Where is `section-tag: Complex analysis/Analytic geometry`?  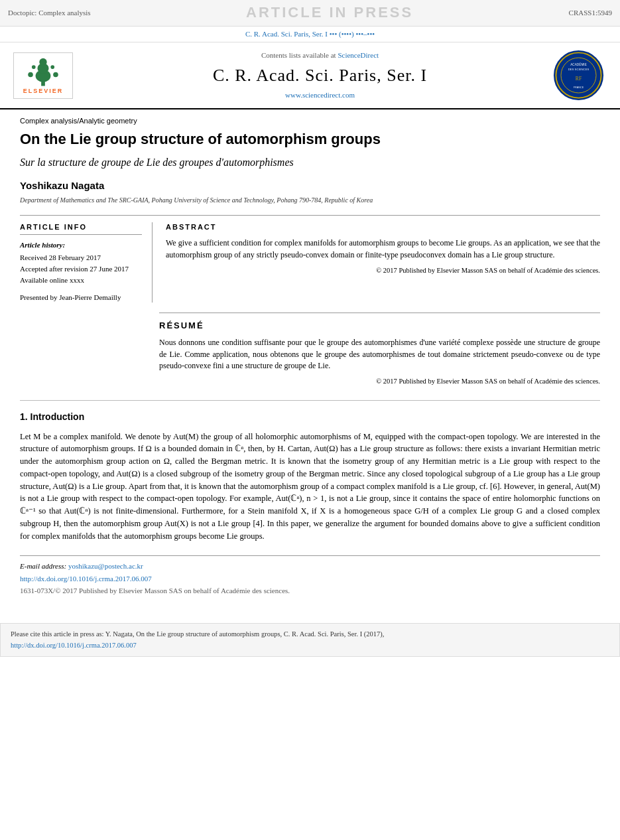
section-tag: Complex analysis/Analytic geometry is located at coordinates (310, 121).